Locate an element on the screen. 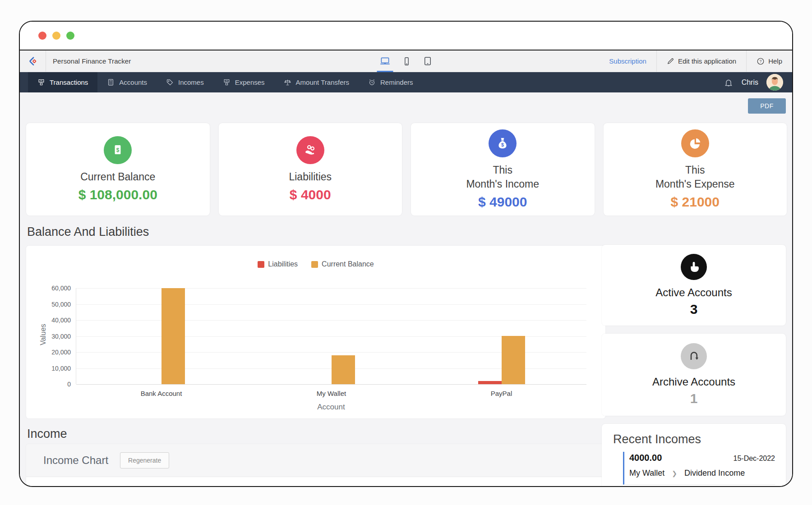  creator-logo-icon is located at coordinates (32, 61).